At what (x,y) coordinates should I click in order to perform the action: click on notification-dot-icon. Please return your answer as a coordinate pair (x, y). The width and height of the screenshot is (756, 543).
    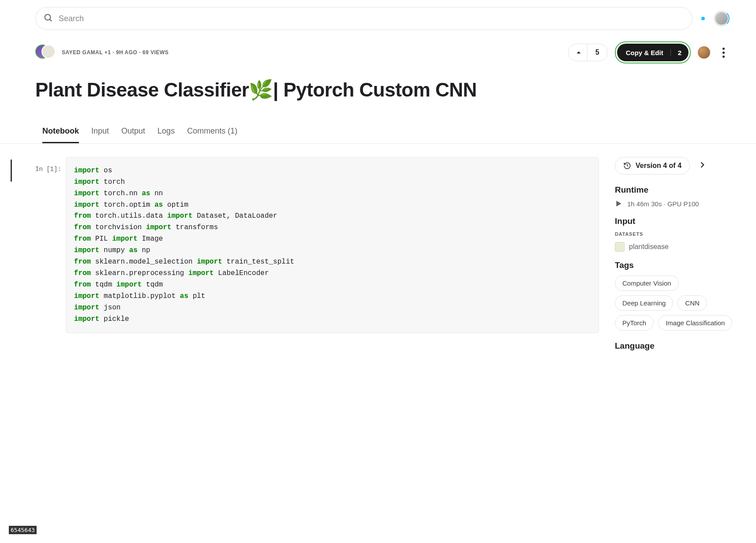
    Looking at the image, I should click on (703, 19).